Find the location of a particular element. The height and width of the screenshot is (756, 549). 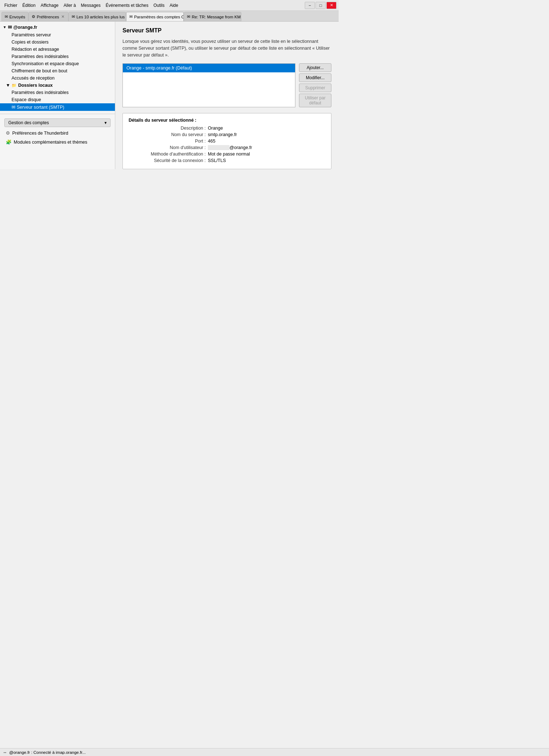

menu-outils: Outils is located at coordinates (159, 5).